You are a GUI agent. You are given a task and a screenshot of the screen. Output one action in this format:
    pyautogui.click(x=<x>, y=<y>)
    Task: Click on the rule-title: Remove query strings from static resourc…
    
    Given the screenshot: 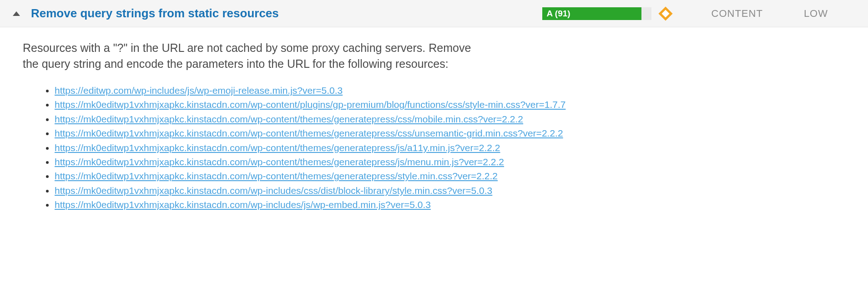 What is the action you would take?
    pyautogui.click(x=155, y=14)
    